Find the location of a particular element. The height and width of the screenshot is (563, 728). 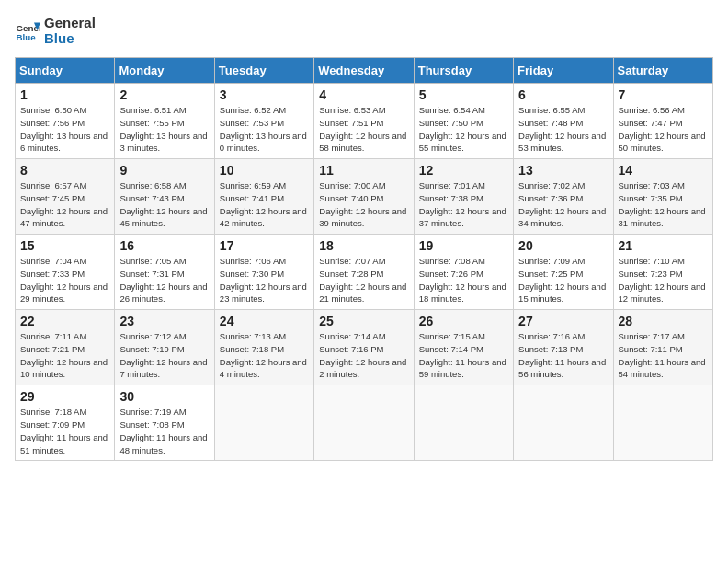

day-info: Sunrise: 7:08 AMSunset: 7:26 PMDaylight:… is located at coordinates (463, 280).